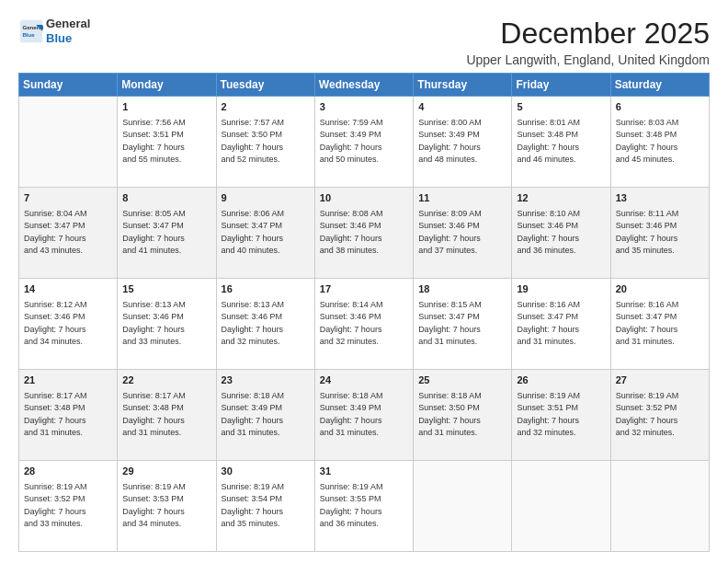  I want to click on day-number: 9, so click(266, 199).